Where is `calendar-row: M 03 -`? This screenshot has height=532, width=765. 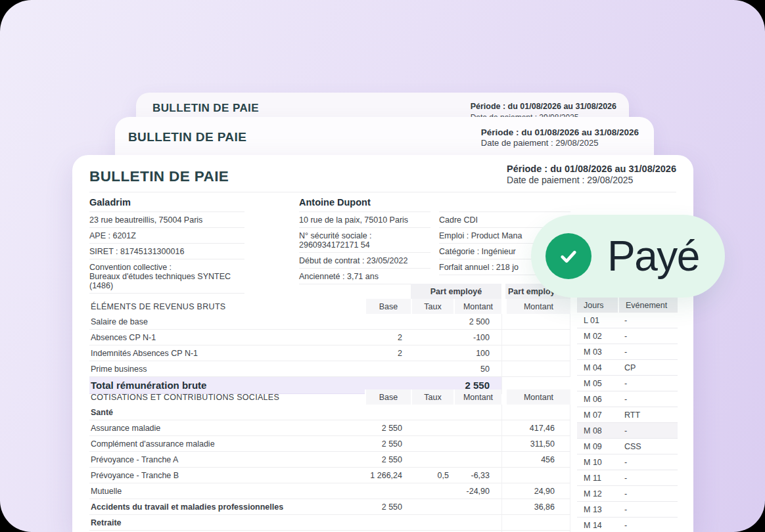 calendar-row: M 03 - is located at coordinates (627, 352).